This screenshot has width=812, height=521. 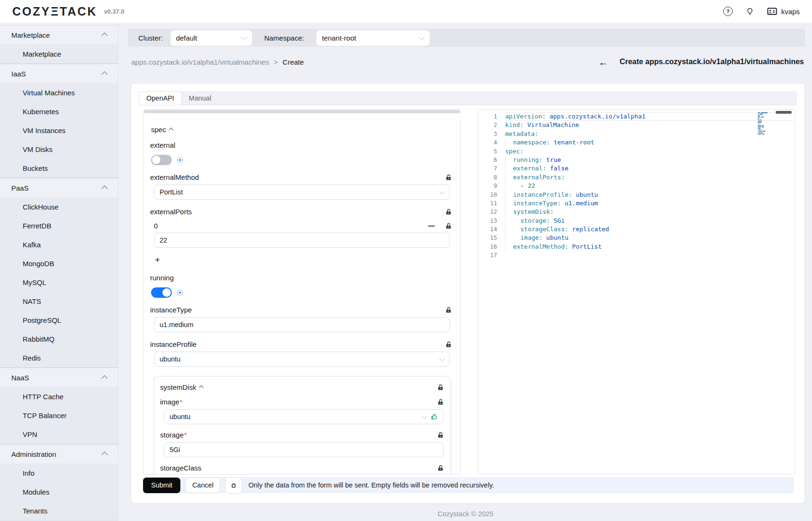 I want to click on sidebar-item-rabbitmq: RabbitMQ, so click(x=59, y=339).